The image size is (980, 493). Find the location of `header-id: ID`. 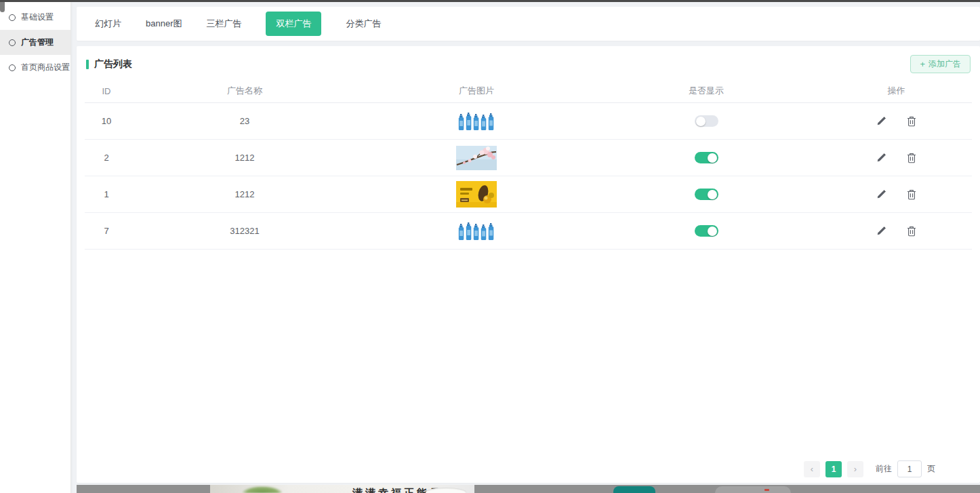

header-id: ID is located at coordinates (106, 92).